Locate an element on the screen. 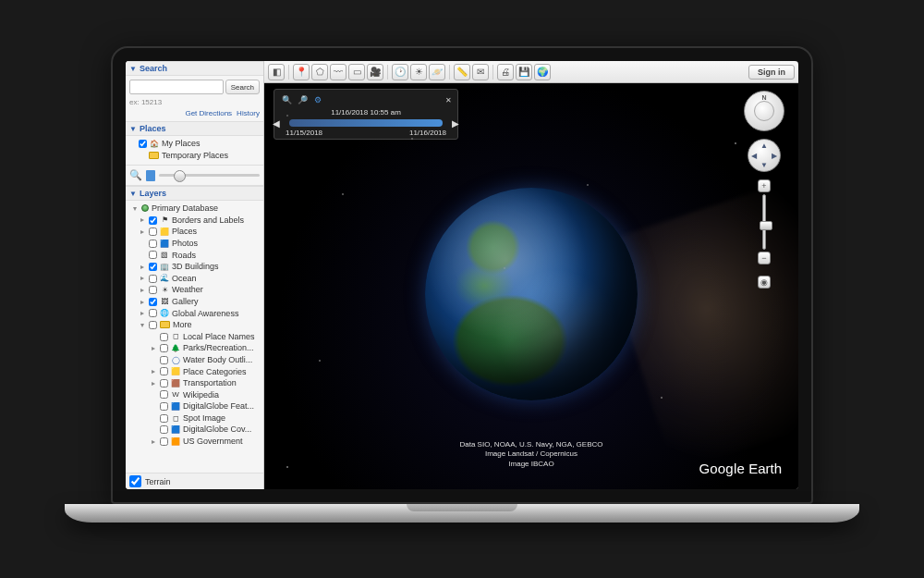 The height and width of the screenshot is (578, 924). search-input is located at coordinates (176, 87).